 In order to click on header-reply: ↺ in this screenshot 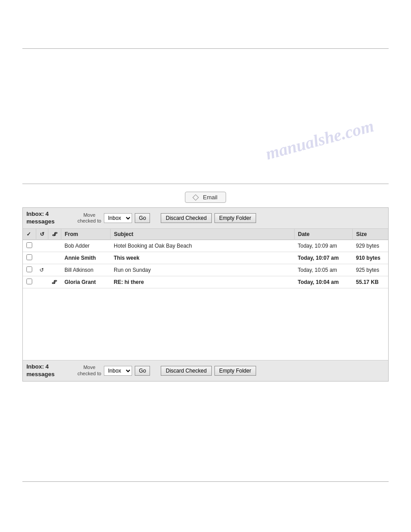, I will do `click(42, 235)`.